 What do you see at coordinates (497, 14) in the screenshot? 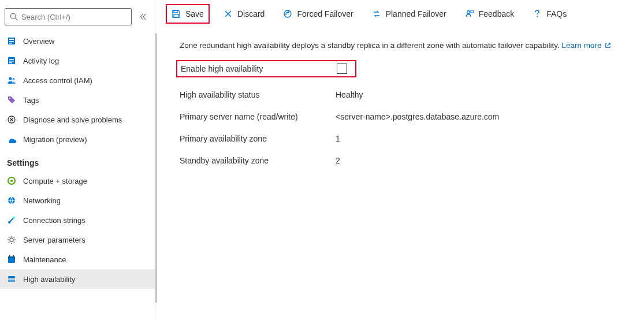
I see `feedback-label: Feedback` at bounding box center [497, 14].